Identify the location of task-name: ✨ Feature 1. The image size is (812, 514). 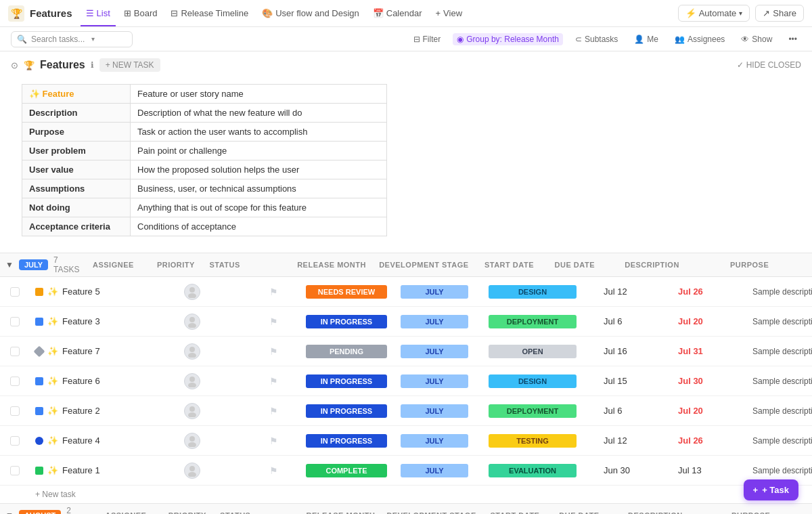
(104, 470).